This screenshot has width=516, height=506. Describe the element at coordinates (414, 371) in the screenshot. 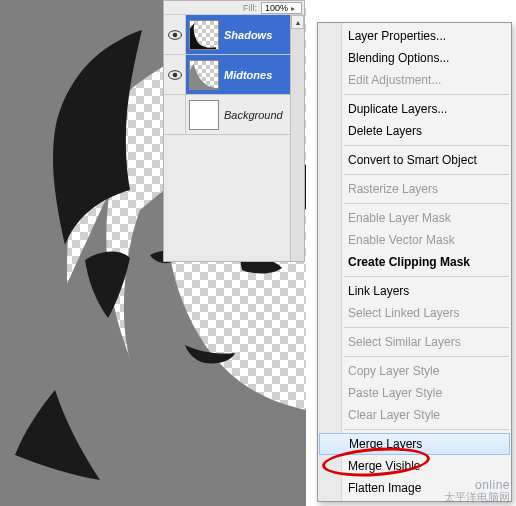

I see `menu-item-copy-layer-style: Copy Layer Style` at that location.